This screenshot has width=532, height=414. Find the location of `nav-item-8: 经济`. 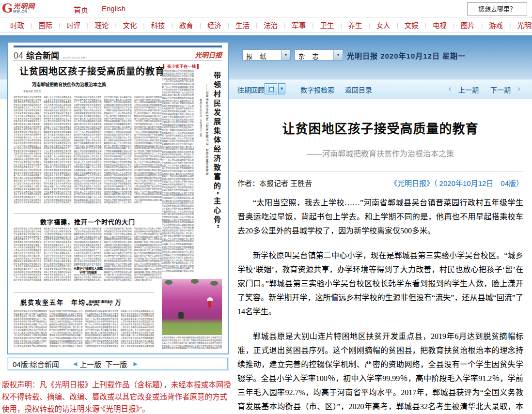

nav-item-8: 经济 is located at coordinates (214, 25).